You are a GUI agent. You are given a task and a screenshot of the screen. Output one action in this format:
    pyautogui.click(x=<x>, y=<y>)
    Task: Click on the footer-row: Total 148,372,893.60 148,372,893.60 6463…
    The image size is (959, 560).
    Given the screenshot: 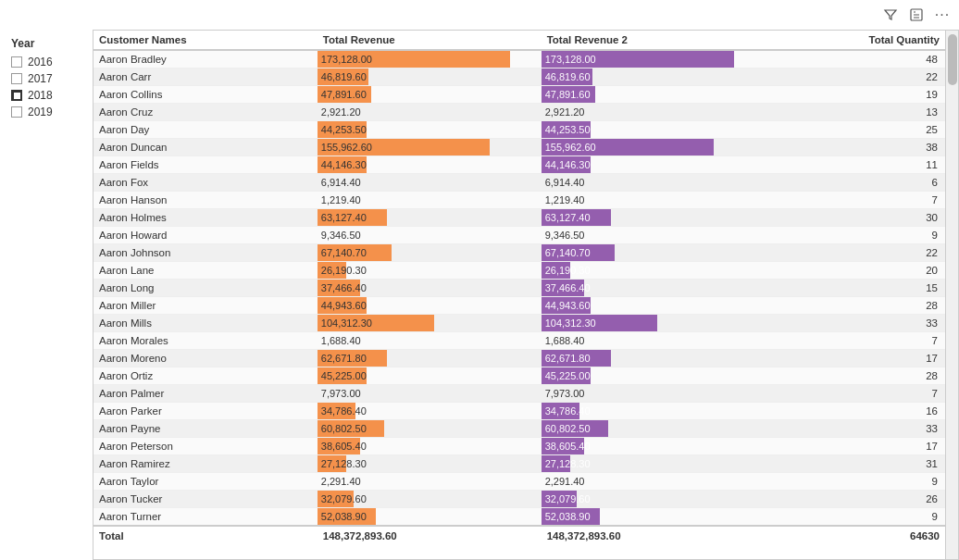 What is the action you would take?
    pyautogui.click(x=519, y=535)
    